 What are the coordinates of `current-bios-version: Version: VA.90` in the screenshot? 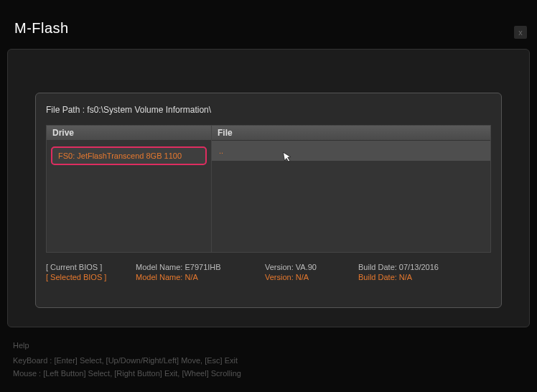 It's located at (308, 267).